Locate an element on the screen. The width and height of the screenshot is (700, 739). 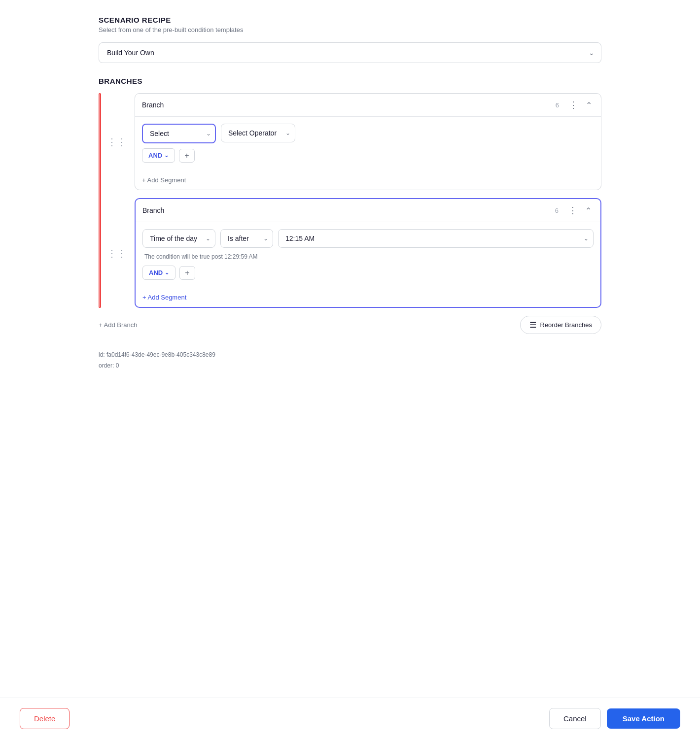
branch2-menu-icon: ⋮ is located at coordinates (573, 210).